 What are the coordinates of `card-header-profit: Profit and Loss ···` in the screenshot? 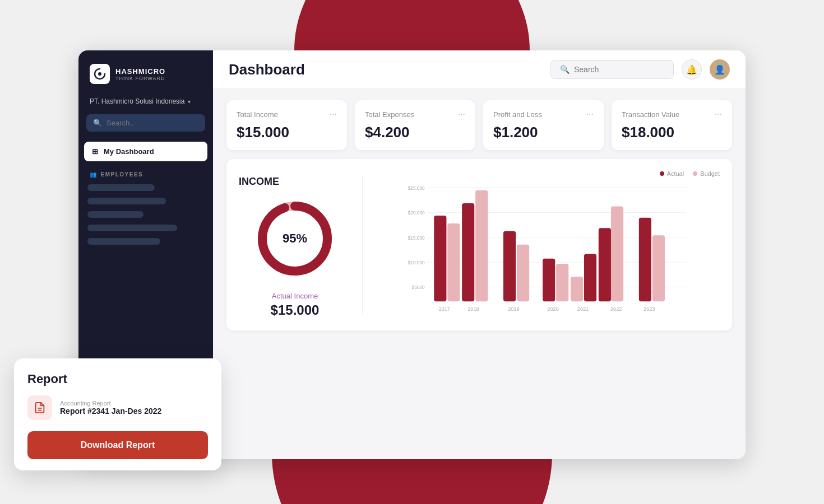 It's located at (544, 114).